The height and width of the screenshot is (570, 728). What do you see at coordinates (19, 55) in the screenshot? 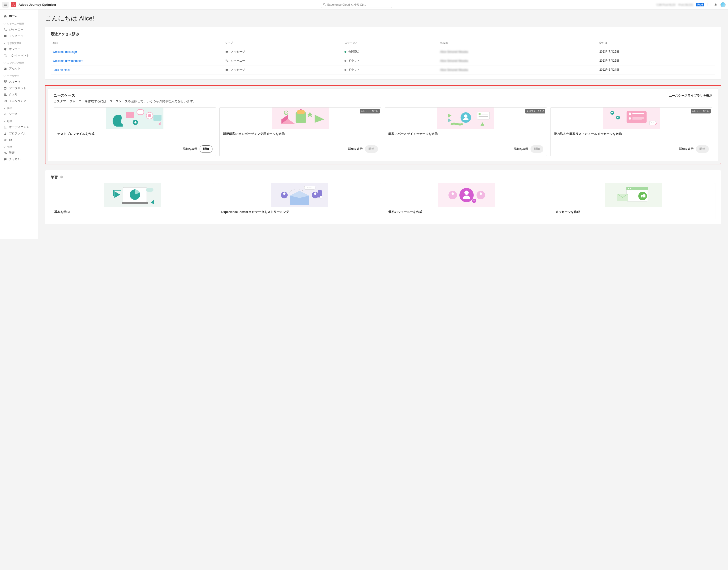
I see `sidebar-item: コンポーネント` at bounding box center [19, 55].